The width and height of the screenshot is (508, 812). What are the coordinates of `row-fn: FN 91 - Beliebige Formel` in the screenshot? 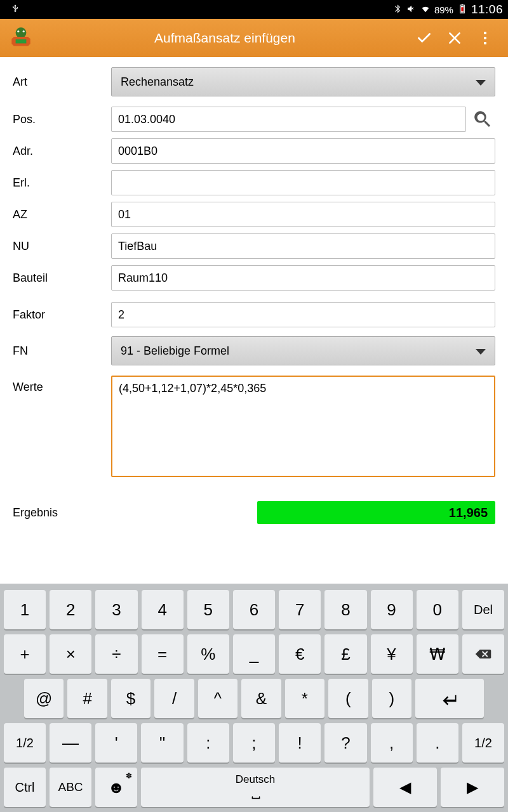 It's located at (254, 351).